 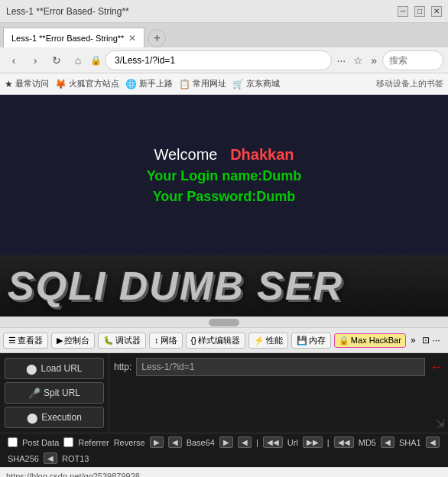 What do you see at coordinates (224, 35) in the screenshot?
I see `tab-bar: Less-1 **Error Based- String** ✕ +` at bounding box center [224, 35].